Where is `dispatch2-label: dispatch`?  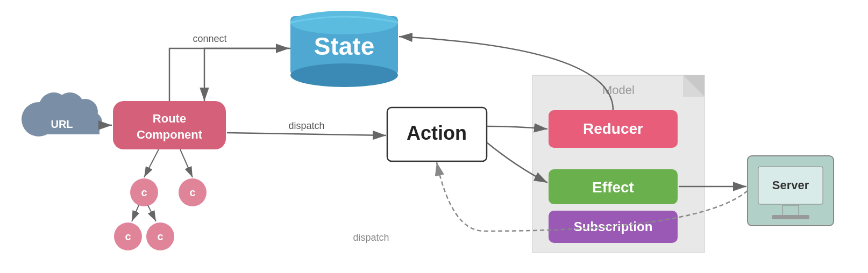 dispatch2-label: dispatch is located at coordinates (371, 238).